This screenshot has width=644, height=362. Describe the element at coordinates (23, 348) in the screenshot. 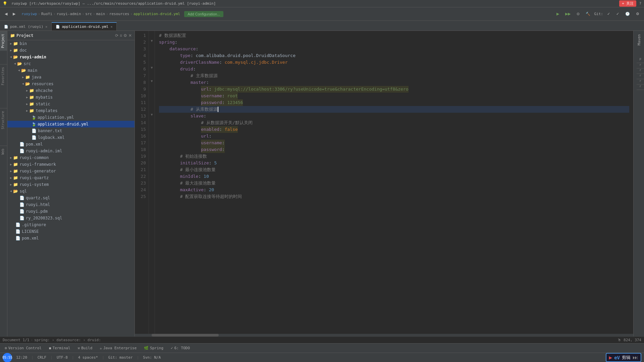

I see `bottom-tab-version-control: ⚙ Version Control` at that location.